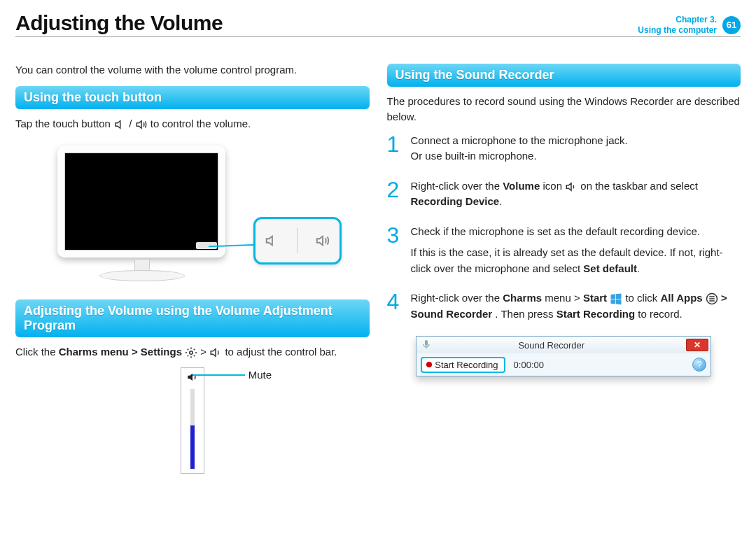 The width and height of the screenshot is (756, 536). What do you see at coordinates (552, 346) in the screenshot?
I see `recorder-title: Sound Recorder` at bounding box center [552, 346].